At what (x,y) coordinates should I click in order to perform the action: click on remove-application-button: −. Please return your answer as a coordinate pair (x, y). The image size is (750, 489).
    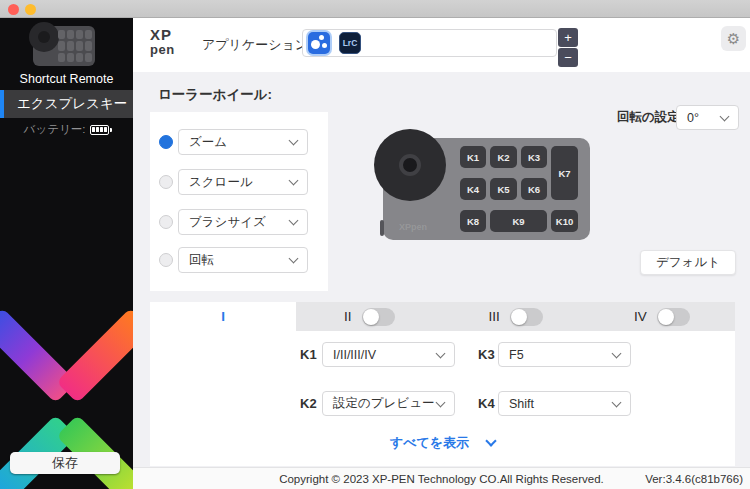
    Looking at the image, I should click on (568, 58).